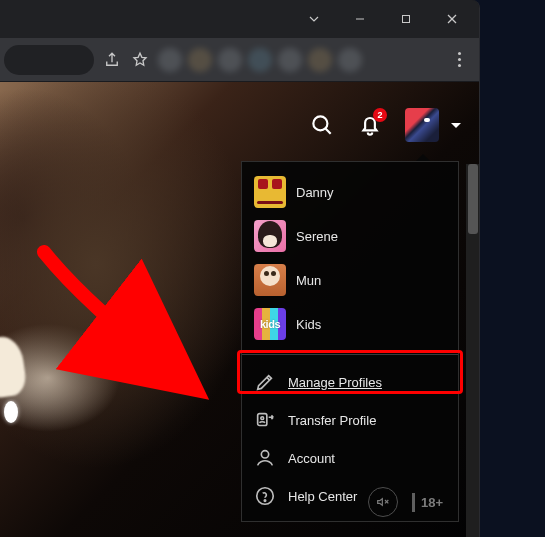  I want to click on avatar-icon: kids, so click(270, 324).